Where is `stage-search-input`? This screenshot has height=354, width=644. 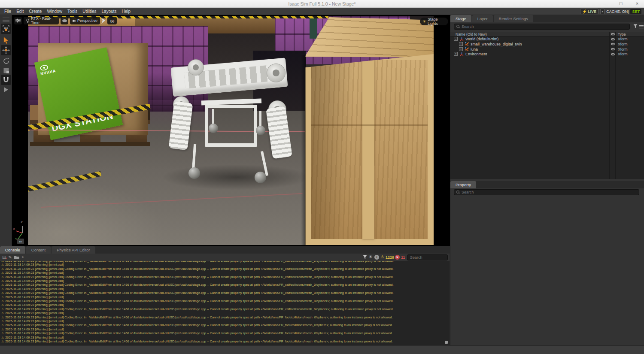 stage-search-input is located at coordinates (545, 27).